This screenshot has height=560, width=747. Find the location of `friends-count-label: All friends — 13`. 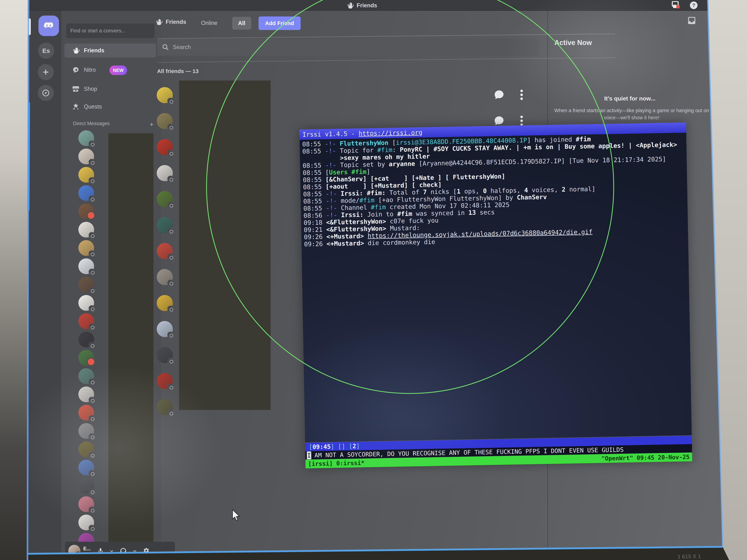

friends-count-label: All friends — 13 is located at coordinates (178, 71).